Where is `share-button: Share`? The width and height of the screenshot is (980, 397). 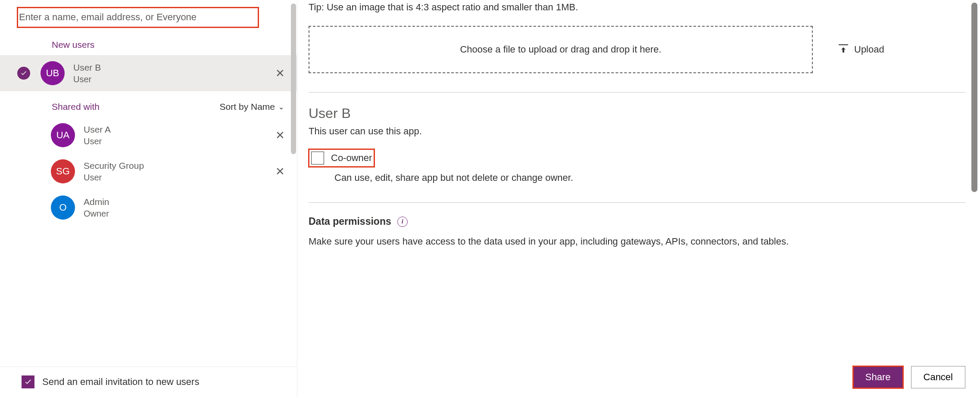
share-button: Share is located at coordinates (878, 377).